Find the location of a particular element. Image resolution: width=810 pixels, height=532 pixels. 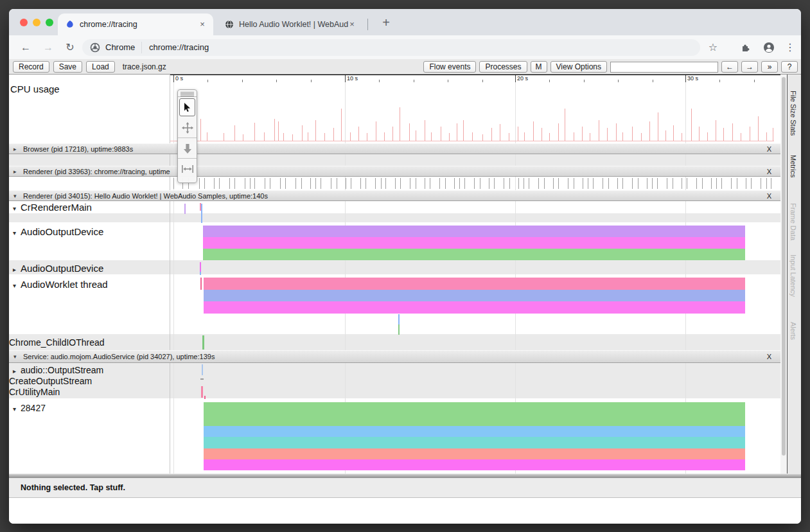

processes-button: Processes is located at coordinates (503, 67).